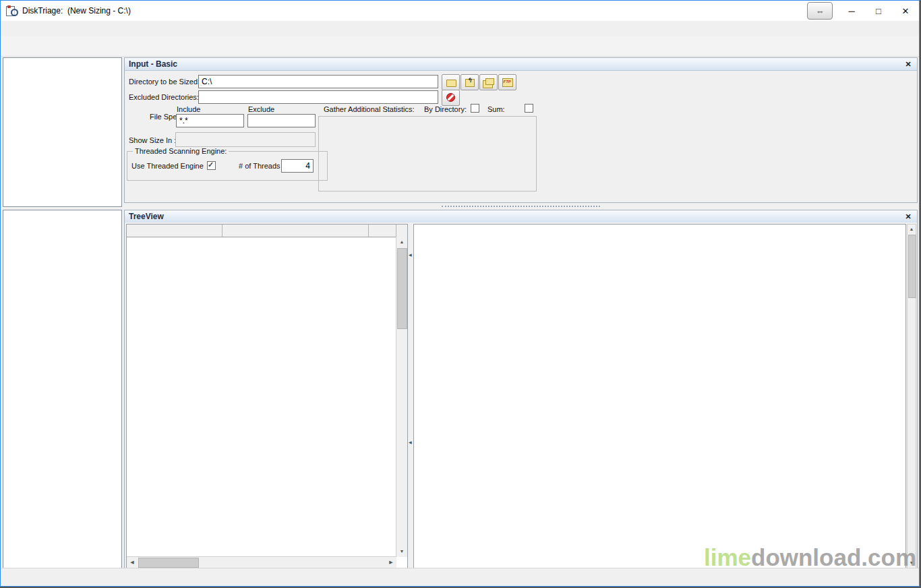 Image resolution: width=921 pixels, height=588 pixels. What do you see at coordinates (820, 11) in the screenshot?
I see `resize-arrows-icon: ⇔` at bounding box center [820, 11].